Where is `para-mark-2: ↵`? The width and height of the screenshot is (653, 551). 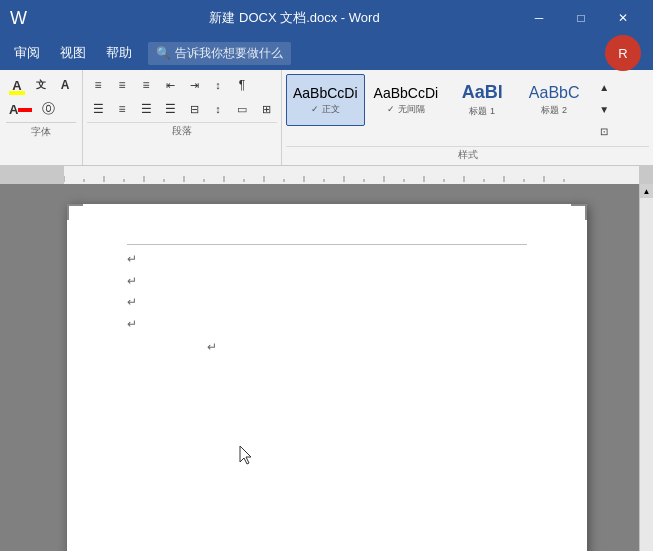 para-mark-2: ↵ is located at coordinates (327, 282).